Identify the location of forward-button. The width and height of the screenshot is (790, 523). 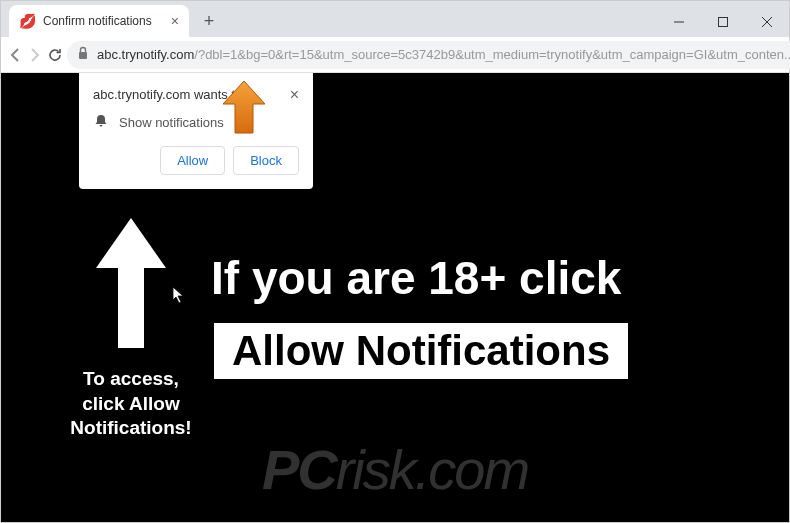
(35, 55).